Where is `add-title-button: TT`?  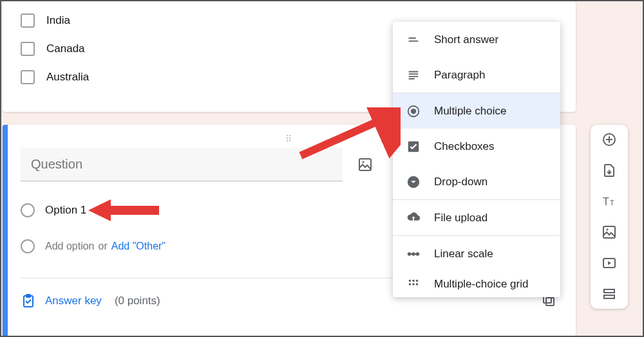
add-title-button: TT is located at coordinates (609, 201).